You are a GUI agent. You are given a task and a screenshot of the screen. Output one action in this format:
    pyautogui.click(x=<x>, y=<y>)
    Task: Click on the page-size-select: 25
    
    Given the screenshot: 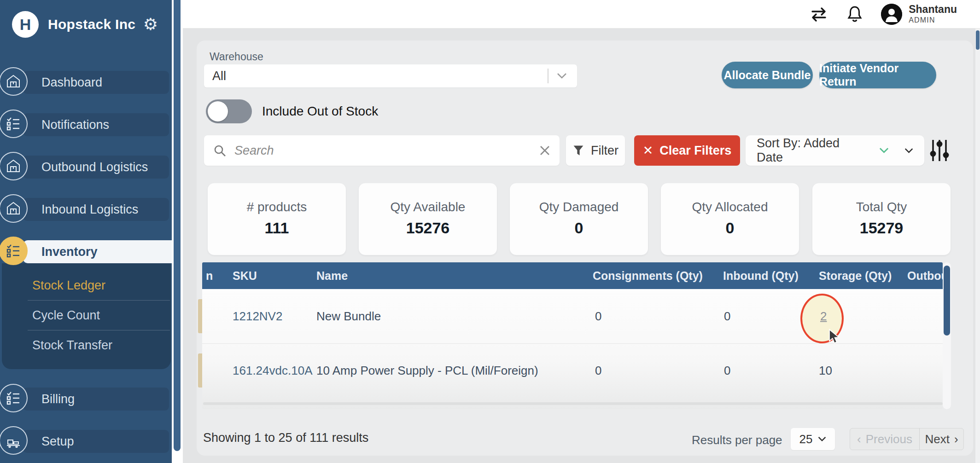 What is the action you would take?
    pyautogui.click(x=813, y=439)
    